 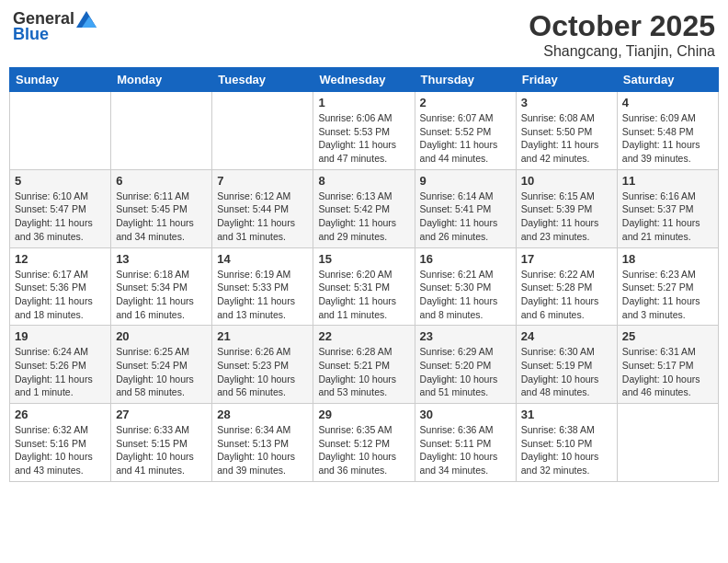 I want to click on day-number: 25, so click(x=667, y=337).